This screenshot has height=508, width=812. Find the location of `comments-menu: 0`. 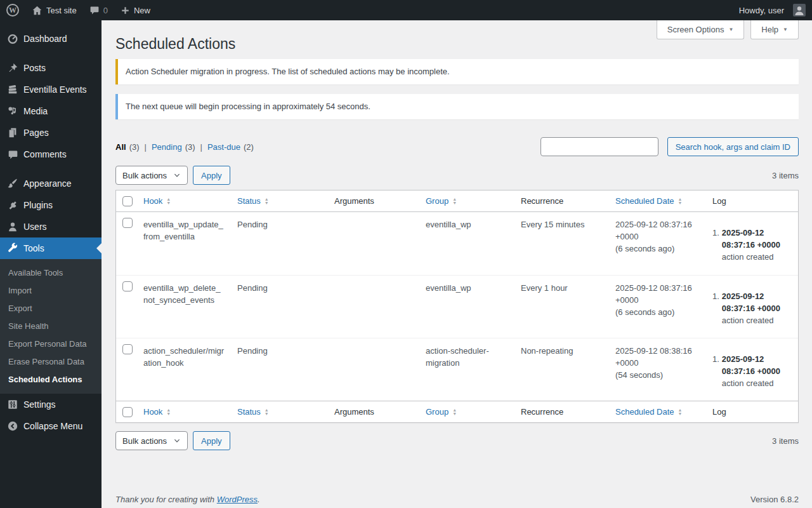

comments-menu: 0 is located at coordinates (99, 10).